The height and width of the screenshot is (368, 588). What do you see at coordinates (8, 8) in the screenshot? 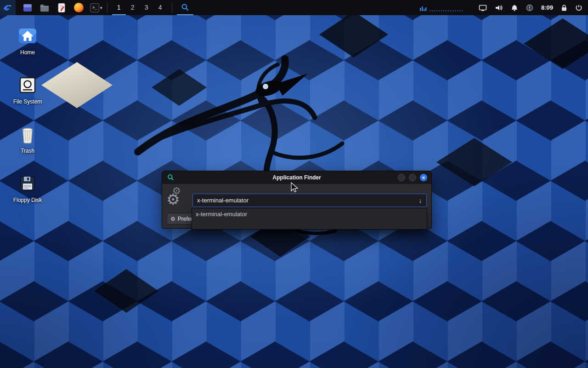
I see `kali-logo-icon` at bounding box center [8, 8].